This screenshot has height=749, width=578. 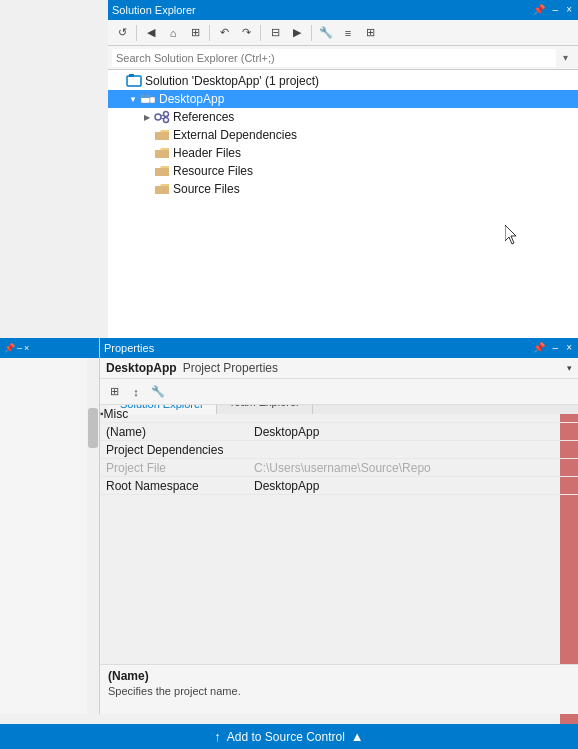 What do you see at coordinates (154, 10) in the screenshot?
I see `solution-explorer-title: Solution Explorer` at bounding box center [154, 10].